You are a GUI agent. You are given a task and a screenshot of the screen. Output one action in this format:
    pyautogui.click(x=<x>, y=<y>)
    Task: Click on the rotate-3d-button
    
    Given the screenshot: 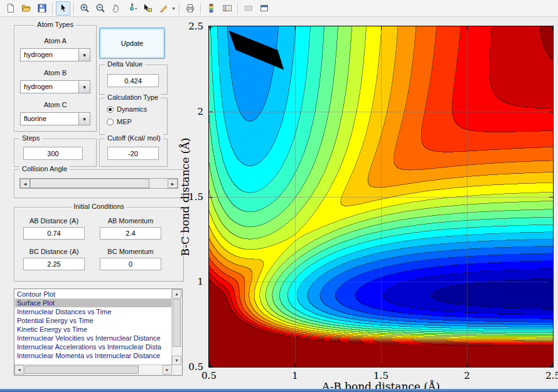 What is the action you would take?
    pyautogui.click(x=132, y=9)
    